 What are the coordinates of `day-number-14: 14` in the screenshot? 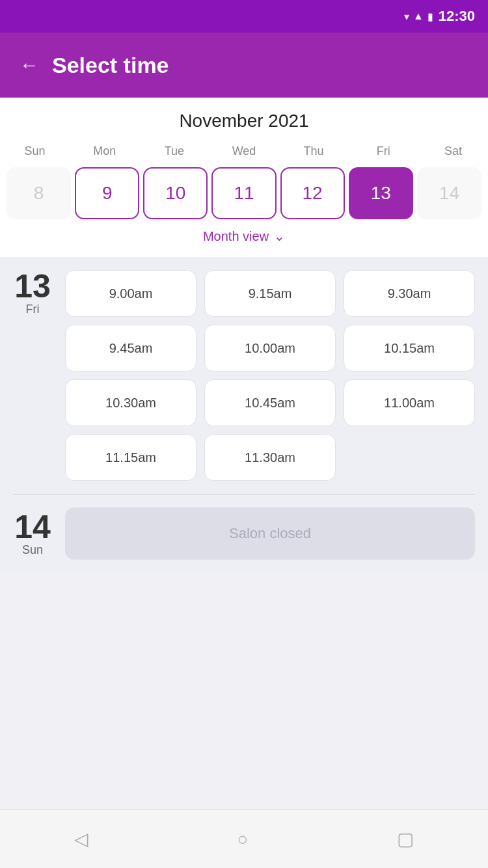 It's located at (33, 527).